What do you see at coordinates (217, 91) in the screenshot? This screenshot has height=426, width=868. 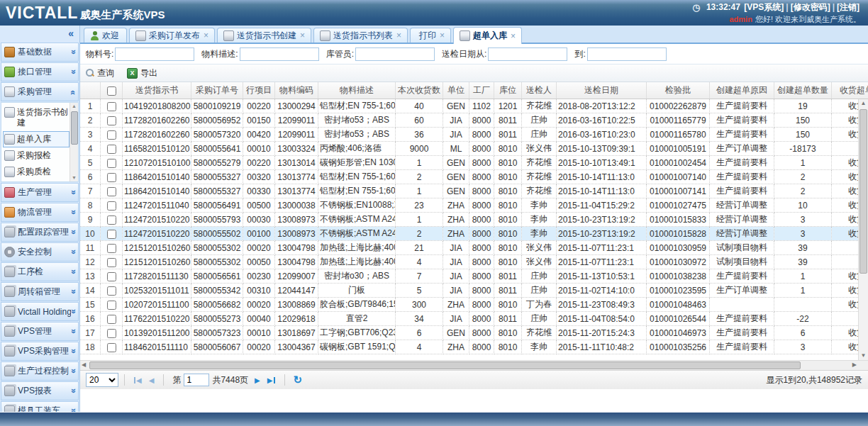 I see `header-采购订单号: 采购订单号` at bounding box center [217, 91].